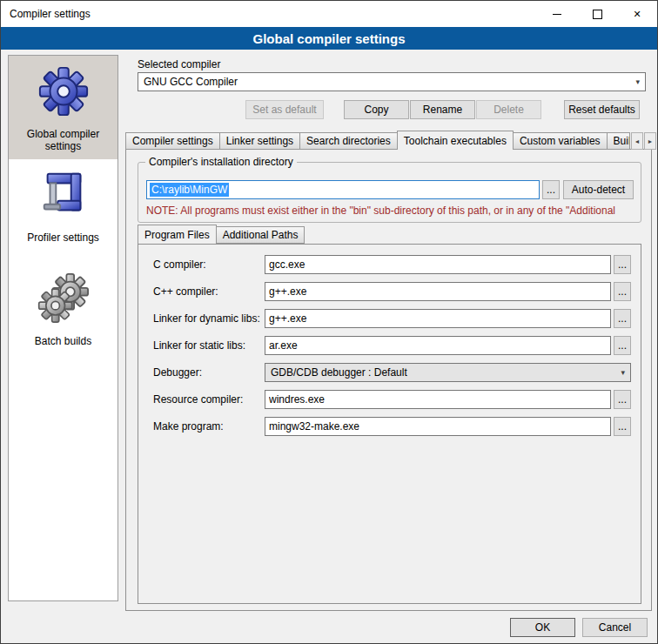 This screenshot has height=644, width=658. I want to click on tab-scroll-left-button: ◄, so click(637, 141).